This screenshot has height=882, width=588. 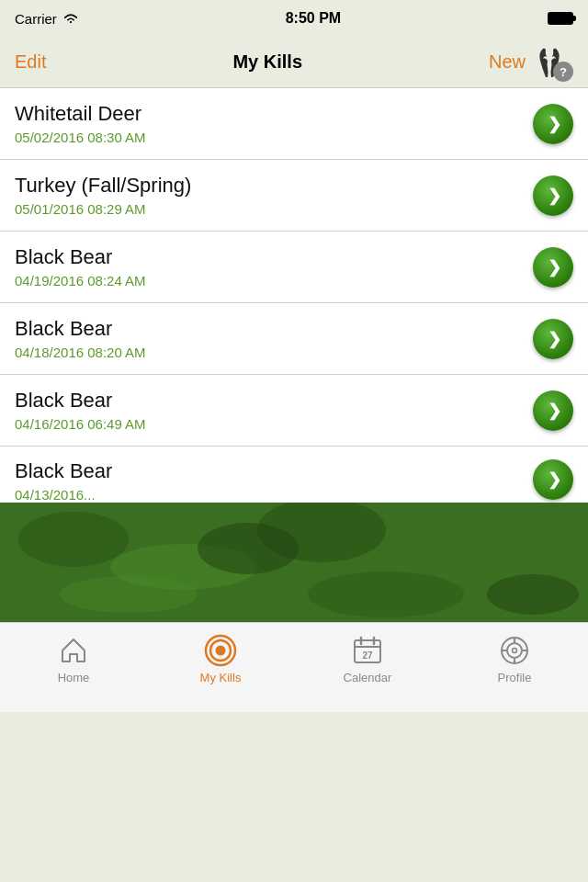 What do you see at coordinates (63, 494) in the screenshot?
I see `kill-date: 04/13/2016...` at bounding box center [63, 494].